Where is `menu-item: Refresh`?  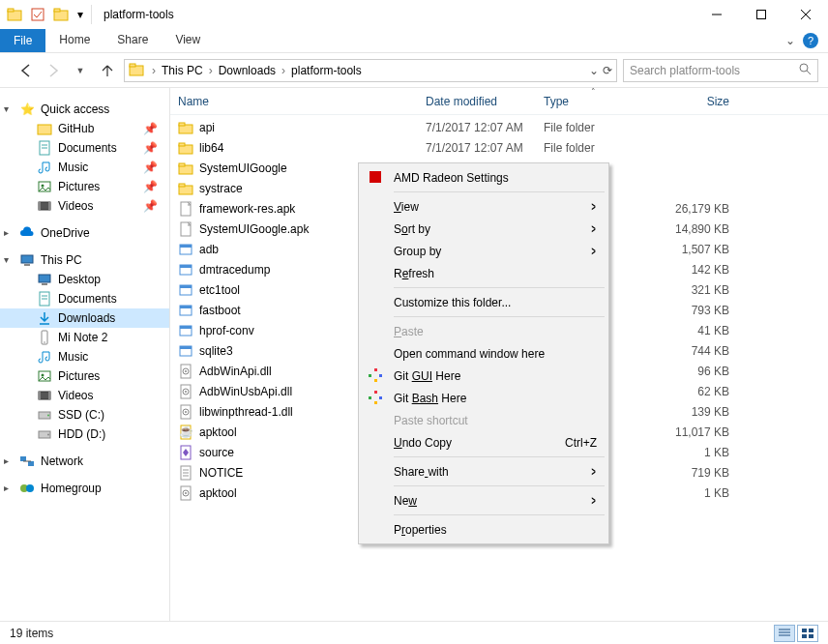
menu-item: Refresh is located at coordinates (484, 273).